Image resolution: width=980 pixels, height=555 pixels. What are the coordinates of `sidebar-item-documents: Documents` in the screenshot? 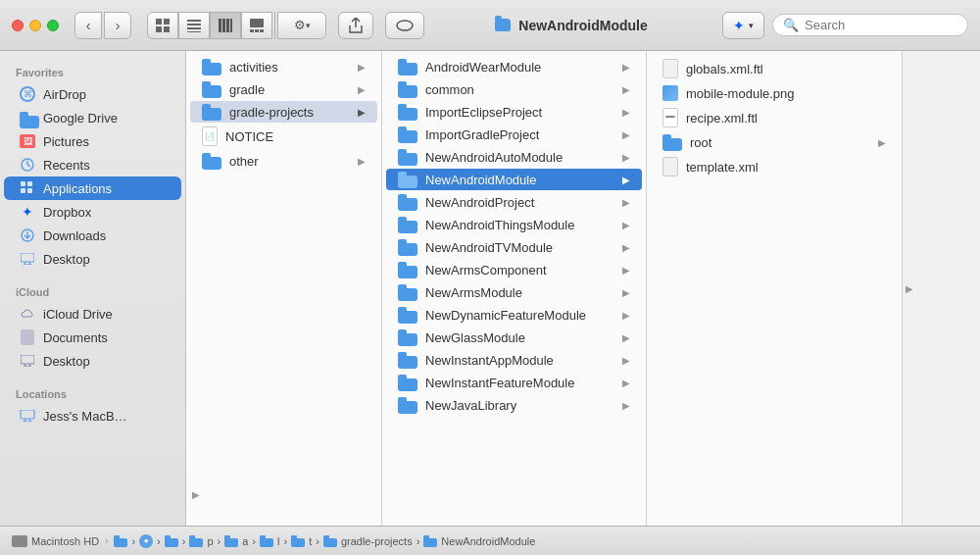 It's located at (92, 337).